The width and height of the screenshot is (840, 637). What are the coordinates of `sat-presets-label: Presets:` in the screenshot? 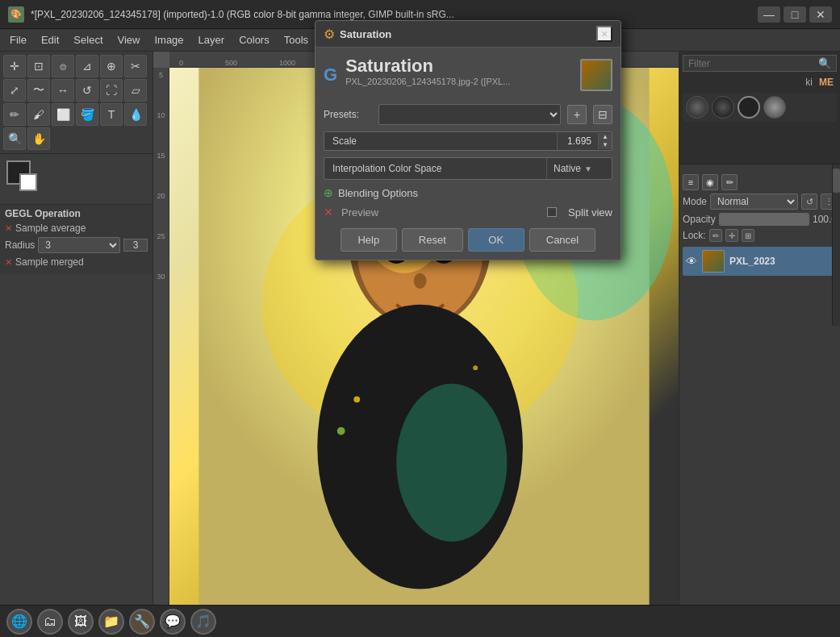 It's located at (348, 114).